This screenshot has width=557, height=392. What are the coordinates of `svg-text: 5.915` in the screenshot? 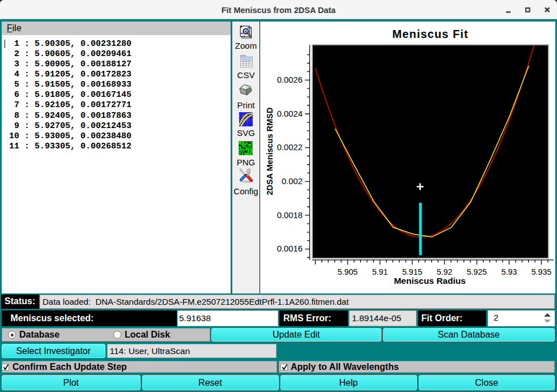 It's located at (413, 272).